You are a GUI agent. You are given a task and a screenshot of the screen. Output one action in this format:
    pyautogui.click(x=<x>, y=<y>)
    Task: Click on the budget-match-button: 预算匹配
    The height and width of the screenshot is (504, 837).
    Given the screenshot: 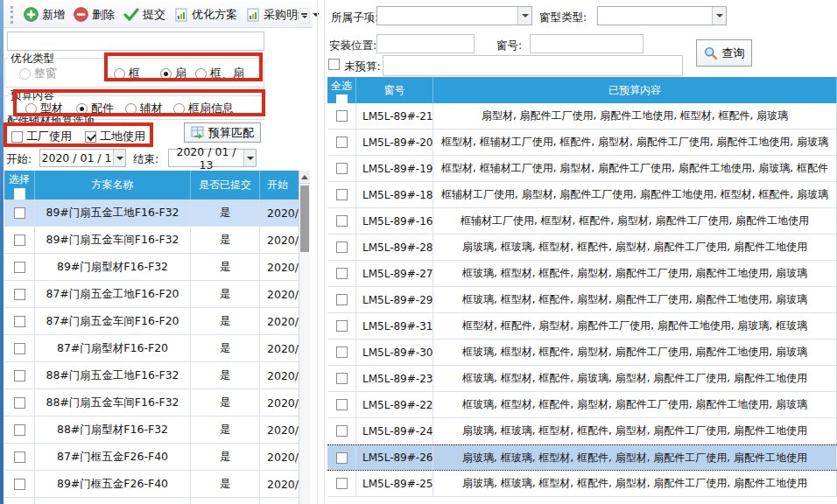 What is the action you would take?
    pyautogui.click(x=222, y=133)
    